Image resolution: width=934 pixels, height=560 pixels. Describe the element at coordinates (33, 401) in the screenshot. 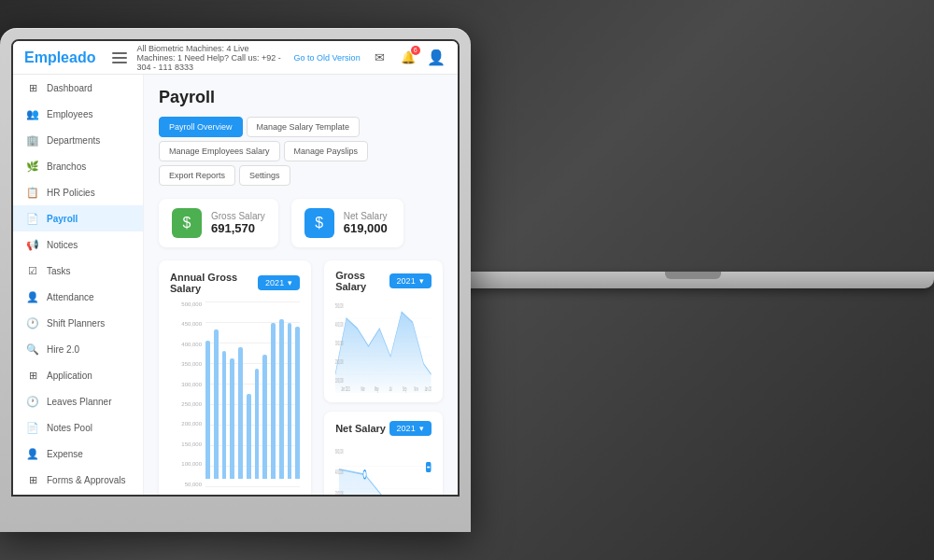

I see `sidebar-icon-leaves-planner: 🕐` at that location.